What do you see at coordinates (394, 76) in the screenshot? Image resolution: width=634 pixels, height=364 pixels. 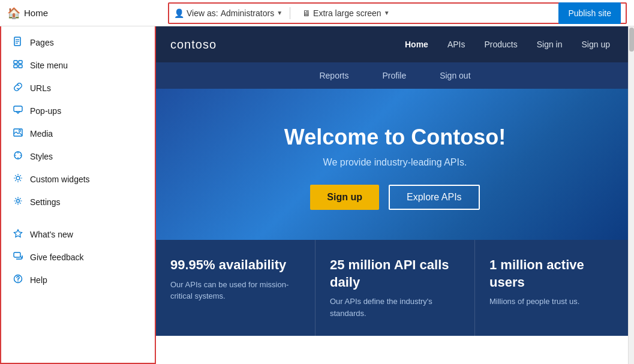 I see `site-nav-sub-link-profile: Profile` at bounding box center [394, 76].